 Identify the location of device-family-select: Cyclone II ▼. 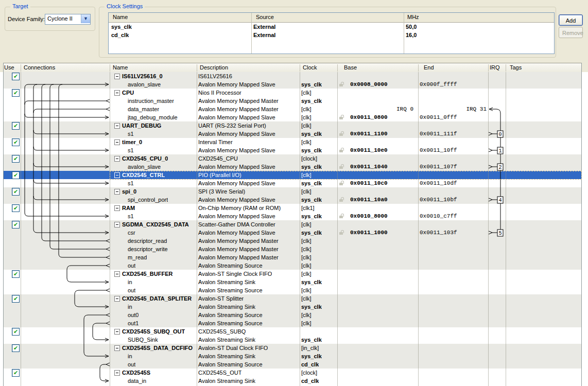
(68, 20).